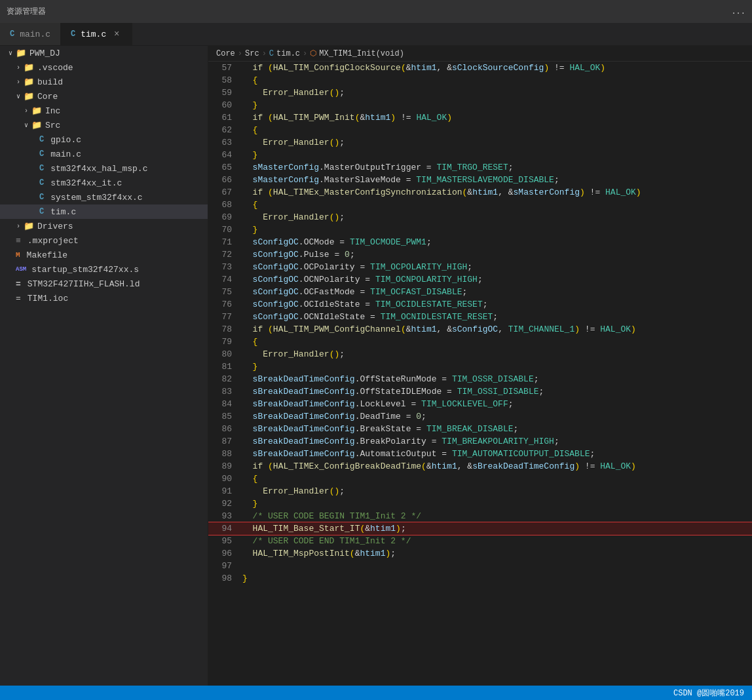 Image resolution: width=752 pixels, height=700 pixels. I want to click on c-icon-tim: C, so click(42, 212).